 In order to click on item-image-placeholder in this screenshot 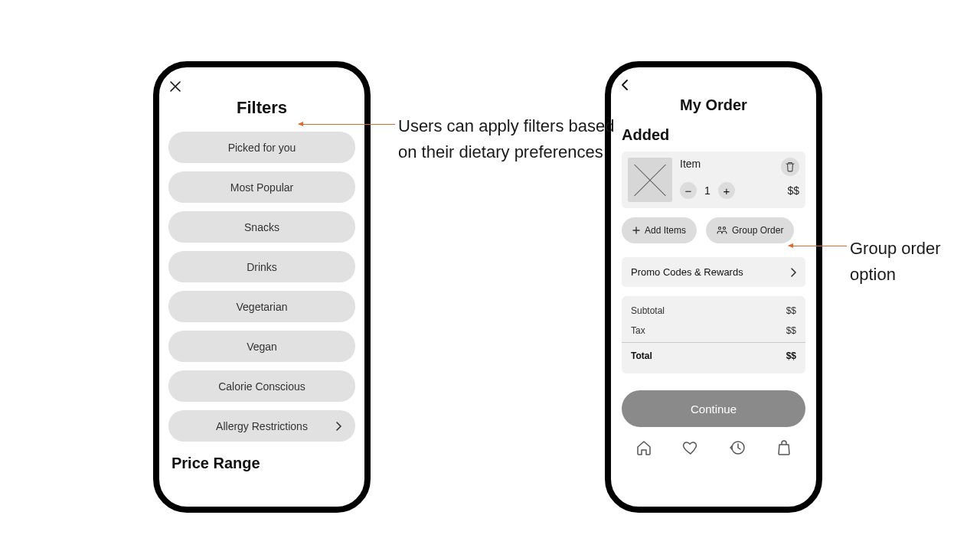, I will do `click(650, 180)`.